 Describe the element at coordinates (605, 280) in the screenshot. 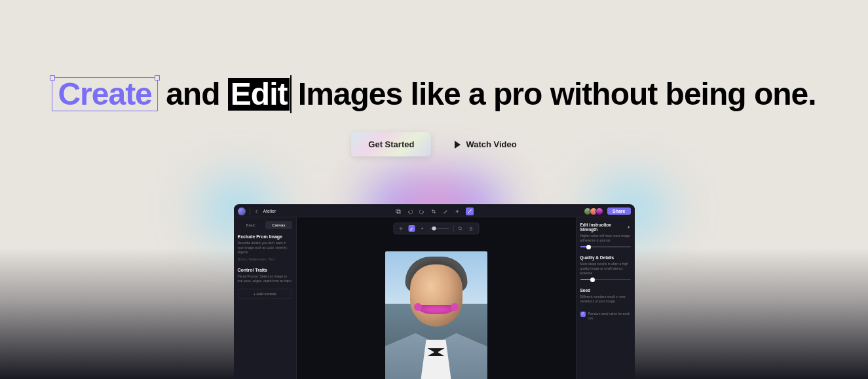

I see `quality-slider` at that location.